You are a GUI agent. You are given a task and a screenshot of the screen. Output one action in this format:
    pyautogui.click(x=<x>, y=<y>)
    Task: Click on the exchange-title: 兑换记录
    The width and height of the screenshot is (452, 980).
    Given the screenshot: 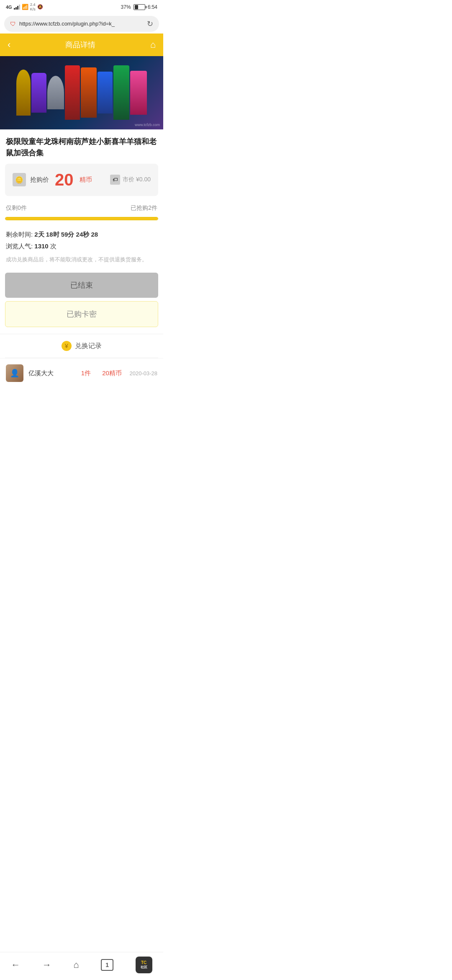 What is the action you would take?
    pyautogui.click(x=88, y=346)
    